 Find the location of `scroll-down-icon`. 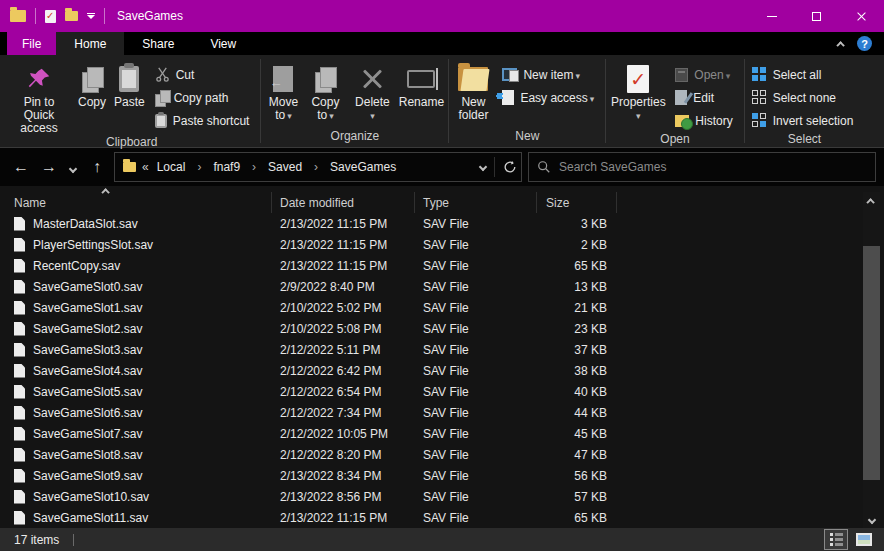

scroll-down-icon is located at coordinates (872, 520).